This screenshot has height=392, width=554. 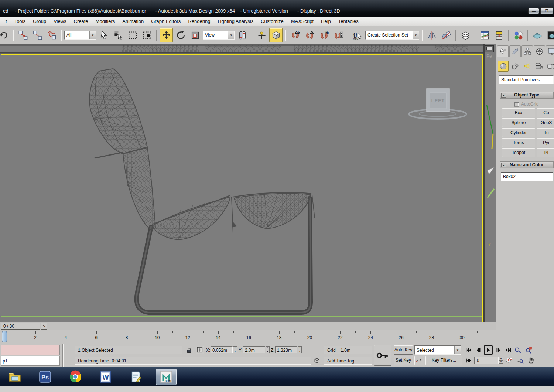 What do you see at coordinates (310, 35) in the screenshot?
I see `angle-snap-icon` at bounding box center [310, 35].